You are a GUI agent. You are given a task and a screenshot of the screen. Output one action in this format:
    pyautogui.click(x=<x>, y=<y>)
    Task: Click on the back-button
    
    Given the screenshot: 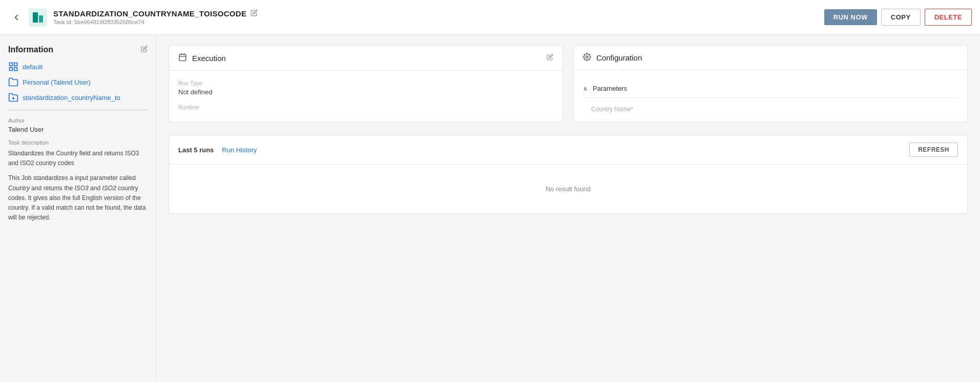 What is the action you would take?
    pyautogui.click(x=16, y=17)
    